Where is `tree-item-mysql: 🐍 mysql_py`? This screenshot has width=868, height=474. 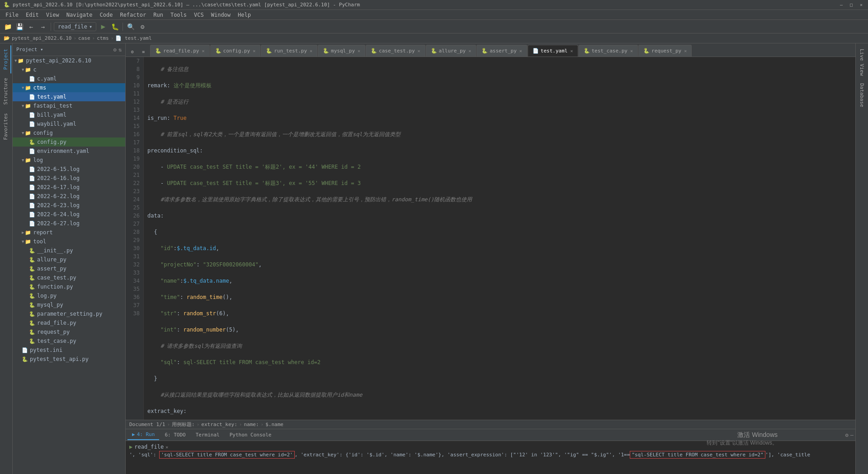
tree-item-mysql: 🐍 mysql_py is located at coordinates (69, 305).